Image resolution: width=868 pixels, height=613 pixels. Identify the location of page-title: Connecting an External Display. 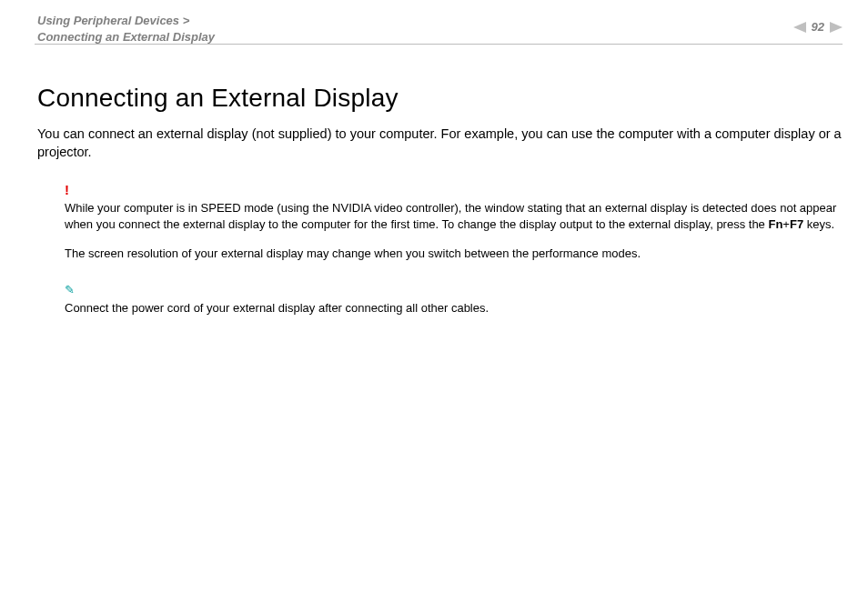
(440, 98).